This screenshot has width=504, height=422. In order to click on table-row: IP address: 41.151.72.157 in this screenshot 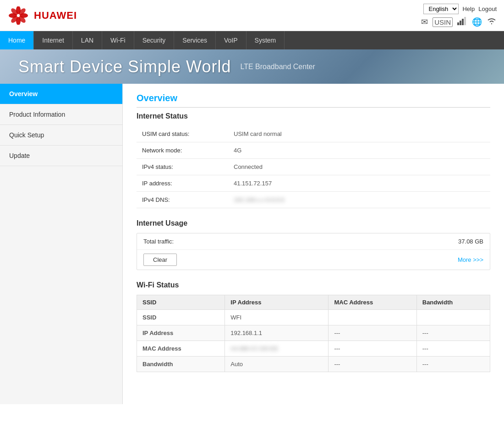, I will do `click(313, 184)`.